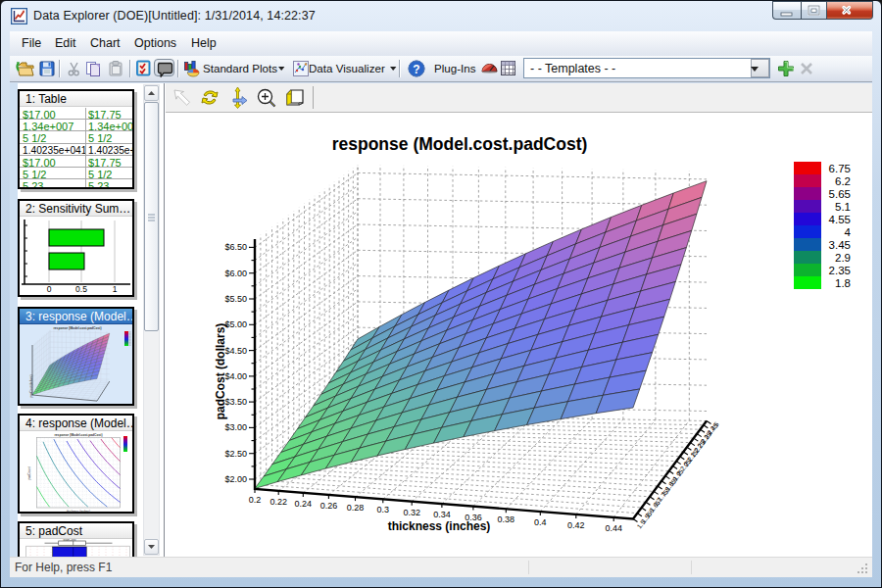 The height and width of the screenshot is (588, 882). Describe the element at coordinates (840, 169) in the screenshot. I see `svg-text: 6.75` at that location.